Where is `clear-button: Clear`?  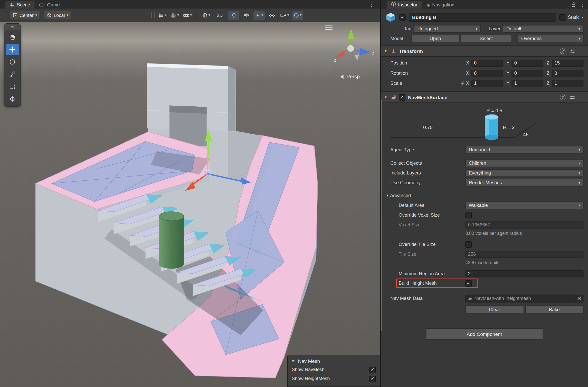 clear-button: Clear is located at coordinates (495, 310).